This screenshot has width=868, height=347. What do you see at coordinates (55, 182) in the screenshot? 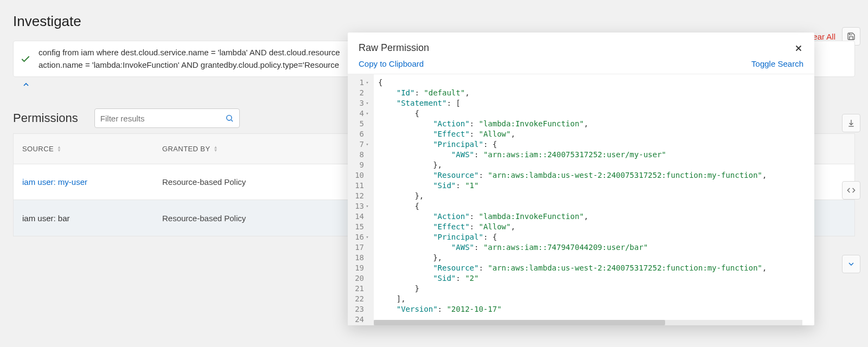
I see `source-link: iam user: my-user` at bounding box center [55, 182].